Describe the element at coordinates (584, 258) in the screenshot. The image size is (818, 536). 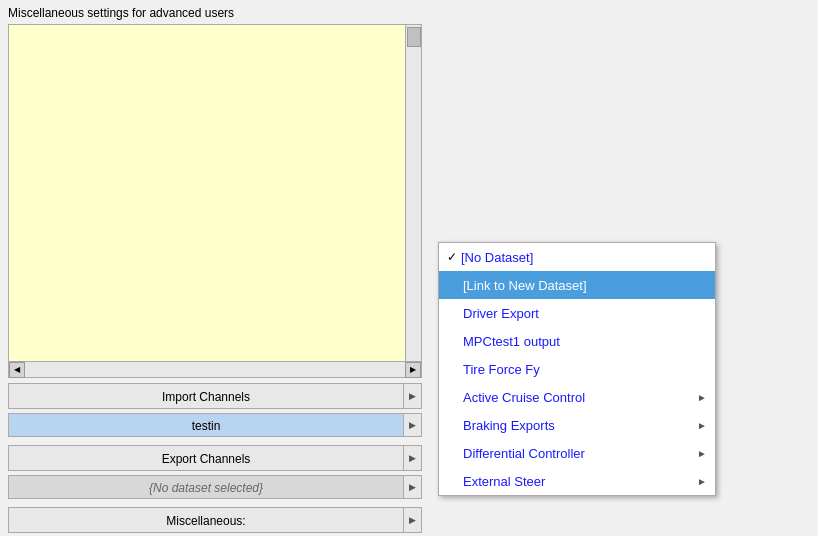
I see `dropdown-item-label: [No Dataset]` at that location.